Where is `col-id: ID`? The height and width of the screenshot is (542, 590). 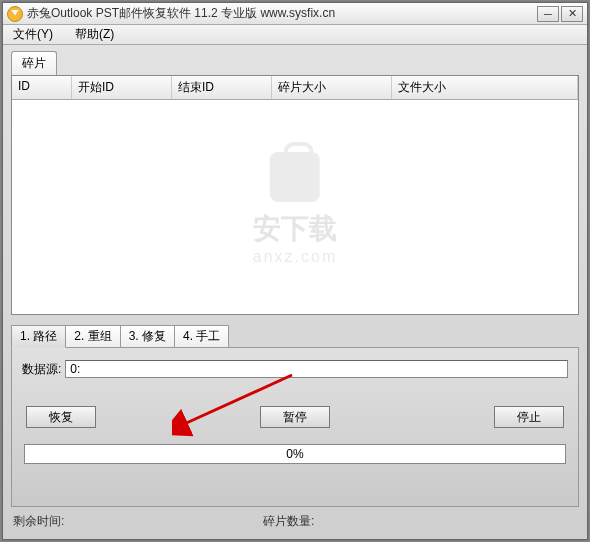
col-id: ID is located at coordinates (42, 88).